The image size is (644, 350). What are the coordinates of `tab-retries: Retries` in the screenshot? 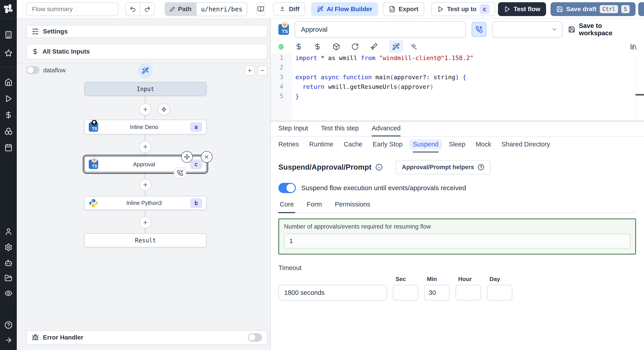 It's located at (289, 145).